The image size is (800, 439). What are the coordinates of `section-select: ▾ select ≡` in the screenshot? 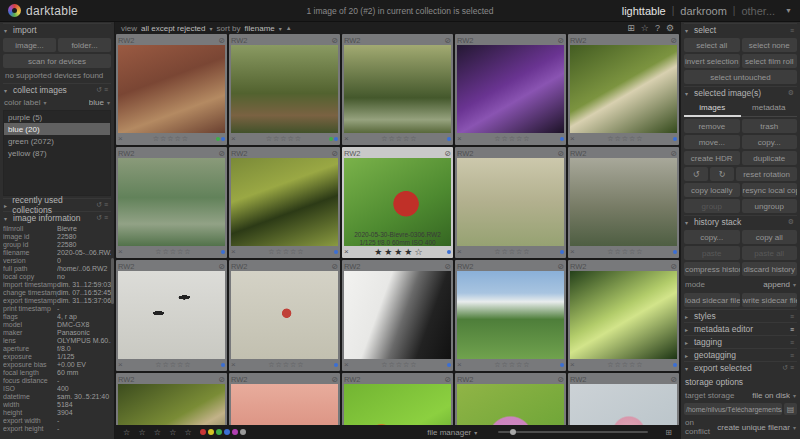 It's located at (740, 30).